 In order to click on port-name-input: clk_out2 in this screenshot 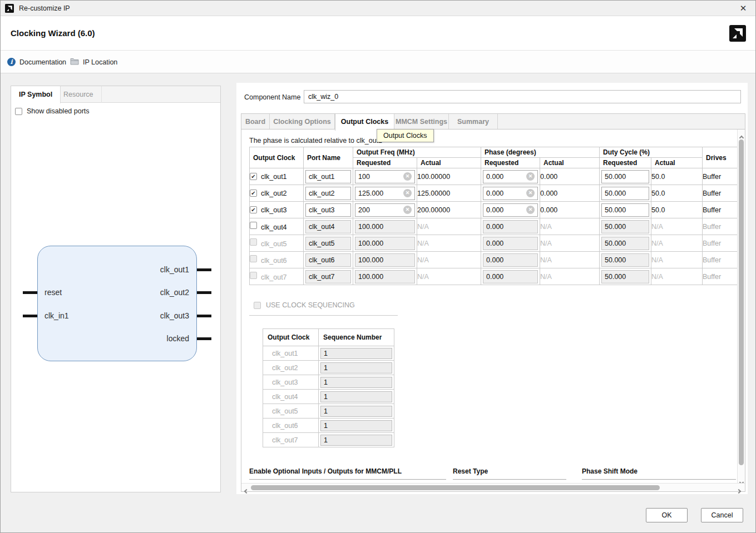, I will do `click(328, 193)`.